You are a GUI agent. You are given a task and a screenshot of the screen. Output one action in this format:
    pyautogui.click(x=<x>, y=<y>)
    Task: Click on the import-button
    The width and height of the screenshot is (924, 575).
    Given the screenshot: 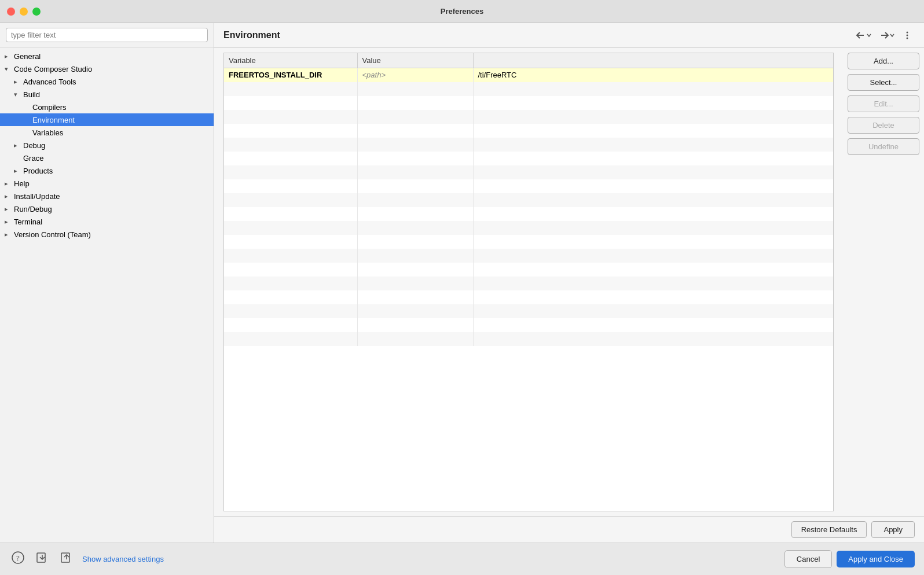 What is the action you would take?
    pyautogui.click(x=42, y=559)
    